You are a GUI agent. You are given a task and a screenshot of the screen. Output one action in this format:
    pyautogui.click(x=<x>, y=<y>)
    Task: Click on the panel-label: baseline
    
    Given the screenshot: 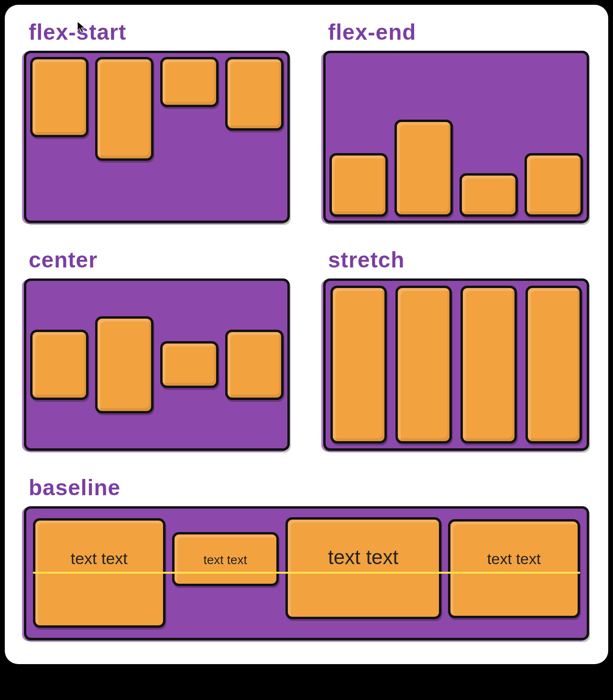 What is the action you would take?
    pyautogui.click(x=309, y=488)
    